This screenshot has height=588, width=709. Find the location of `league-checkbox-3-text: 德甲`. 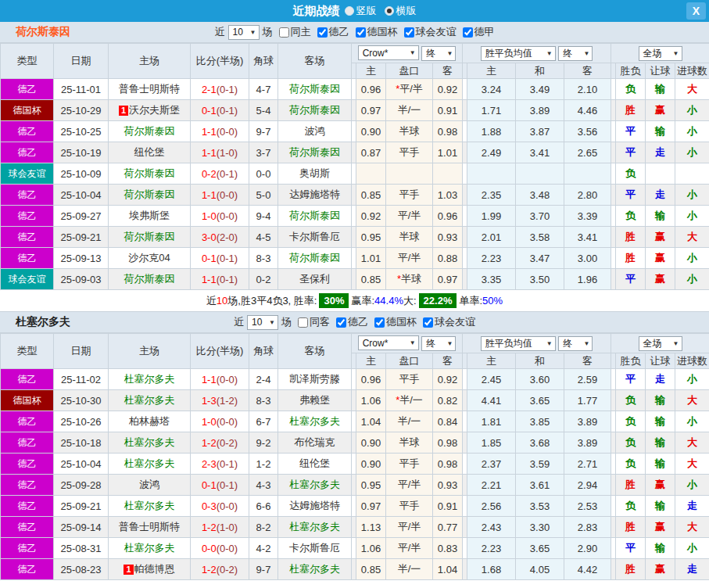

league-checkbox-3-text: 德甲 is located at coordinates (485, 32).